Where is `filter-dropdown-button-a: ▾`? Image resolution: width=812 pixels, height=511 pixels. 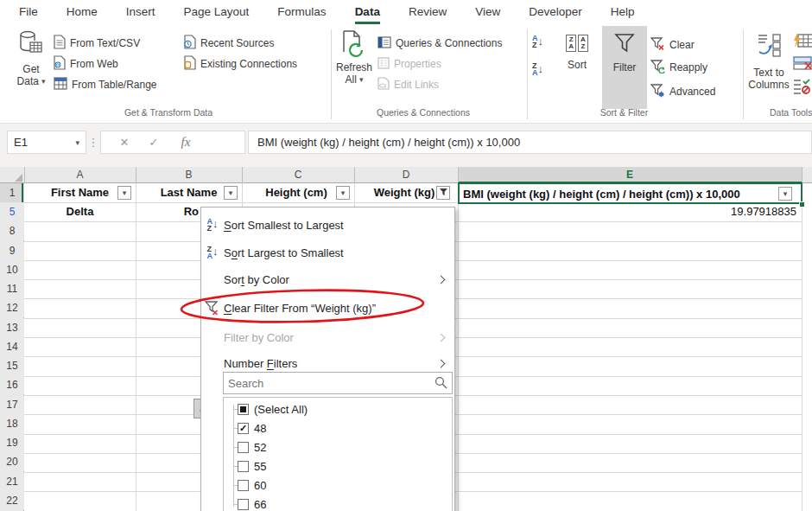 filter-dropdown-button-a: ▾ is located at coordinates (124, 193).